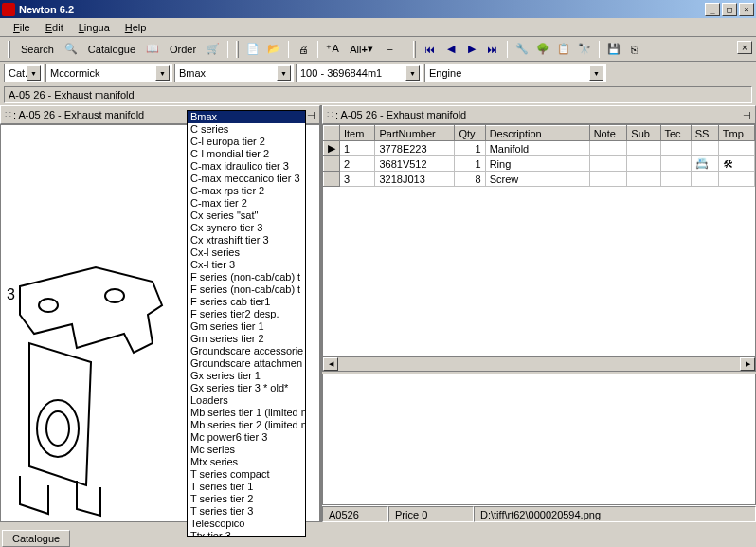 The image size is (756, 547). Describe the element at coordinates (24, 73) in the screenshot. I see `cat-combo: Cat. ▼` at that location.